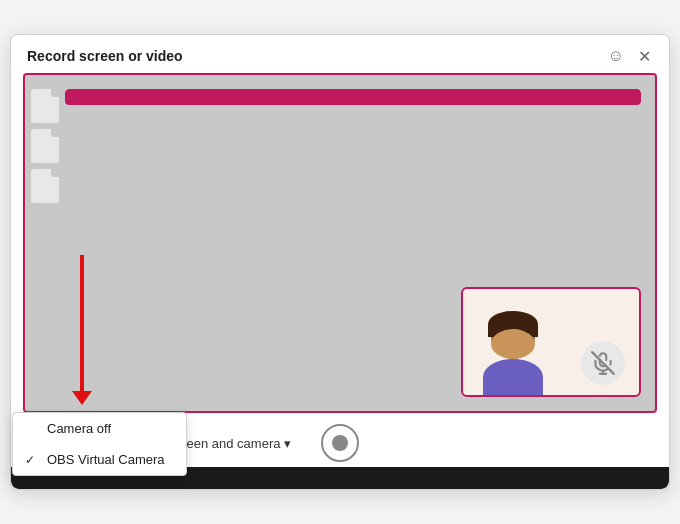 The height and width of the screenshot is (524, 680). Describe the element at coordinates (79, 428) in the screenshot. I see `camera-off-label: Camera off` at that location.